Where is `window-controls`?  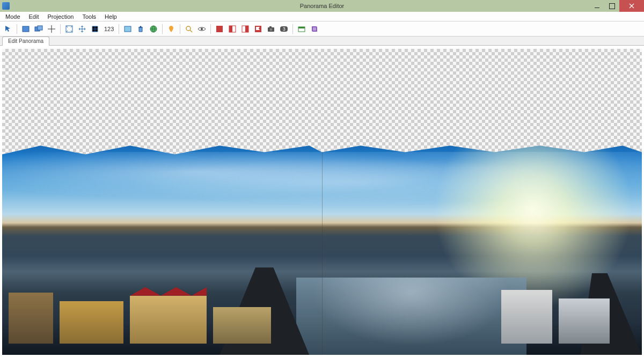 window-controls is located at coordinates (617, 6).